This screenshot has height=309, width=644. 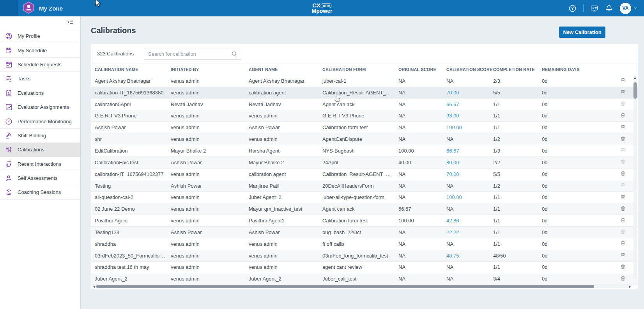 I want to click on cell-original-score: NA, so click(x=423, y=174).